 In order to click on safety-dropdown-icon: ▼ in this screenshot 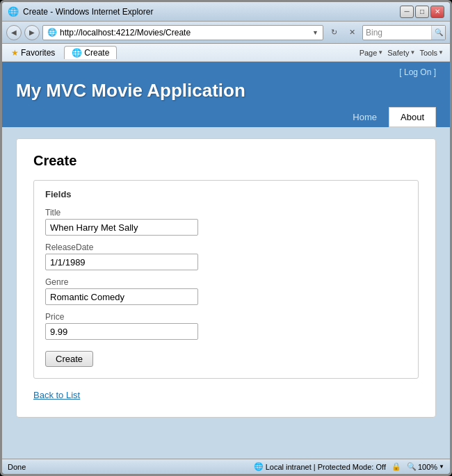, I will do `click(412, 53)`.